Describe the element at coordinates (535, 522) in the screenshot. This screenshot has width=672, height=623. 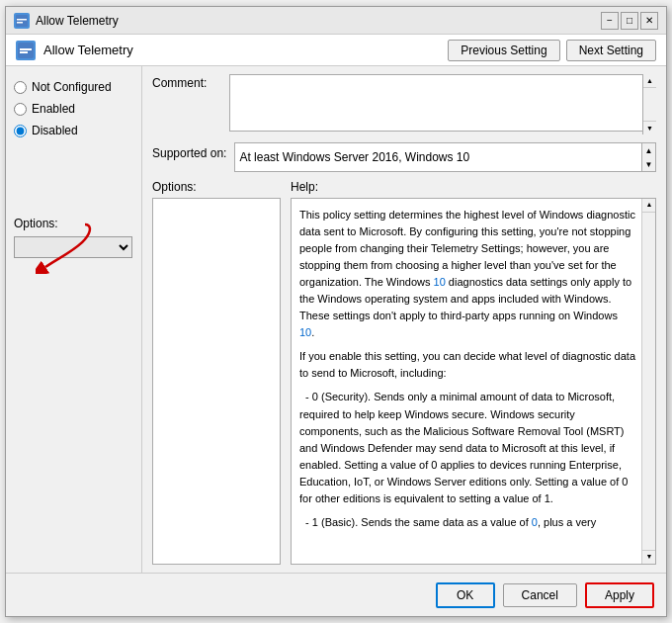
I see `help-link-3: 0` at that location.